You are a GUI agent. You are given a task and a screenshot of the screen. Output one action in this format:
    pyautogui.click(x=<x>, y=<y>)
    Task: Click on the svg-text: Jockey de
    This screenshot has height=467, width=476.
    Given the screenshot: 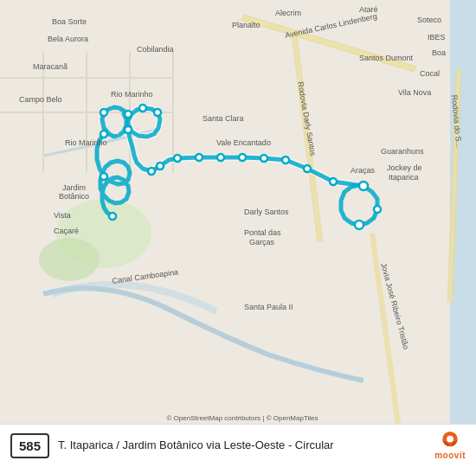 What is the action you would take?
    pyautogui.click(x=405, y=168)
    